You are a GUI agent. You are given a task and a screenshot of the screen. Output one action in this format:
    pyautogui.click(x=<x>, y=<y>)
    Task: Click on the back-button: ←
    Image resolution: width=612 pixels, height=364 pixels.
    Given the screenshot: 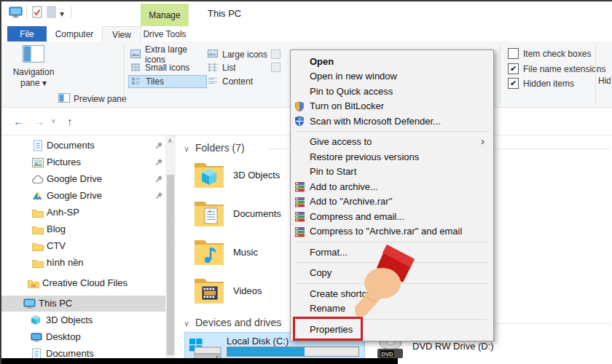 What is the action you would take?
    pyautogui.click(x=19, y=121)
    